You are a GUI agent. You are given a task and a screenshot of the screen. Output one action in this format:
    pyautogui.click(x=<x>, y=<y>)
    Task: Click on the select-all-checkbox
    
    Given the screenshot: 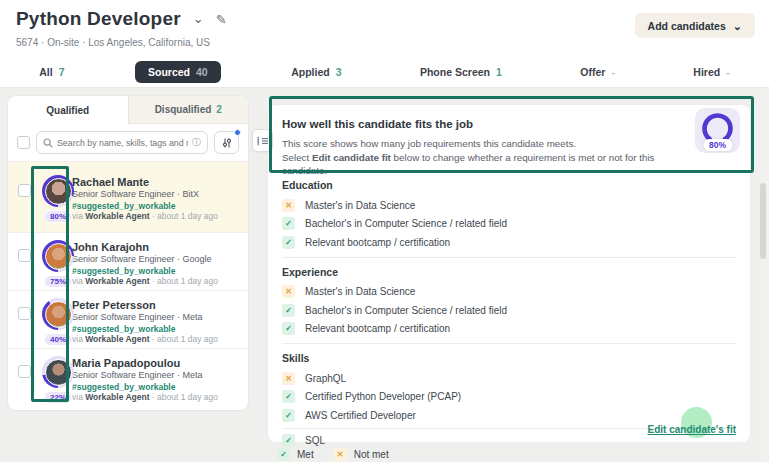 What is the action you would take?
    pyautogui.click(x=24, y=142)
    